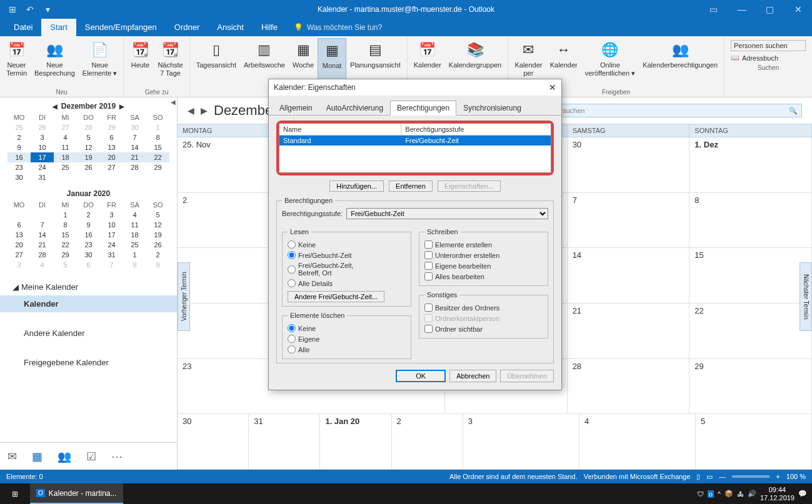 This screenshot has height=504, width=812. I want to click on neue-besprechung-button: 👥Neue Besprechung, so click(55, 62).